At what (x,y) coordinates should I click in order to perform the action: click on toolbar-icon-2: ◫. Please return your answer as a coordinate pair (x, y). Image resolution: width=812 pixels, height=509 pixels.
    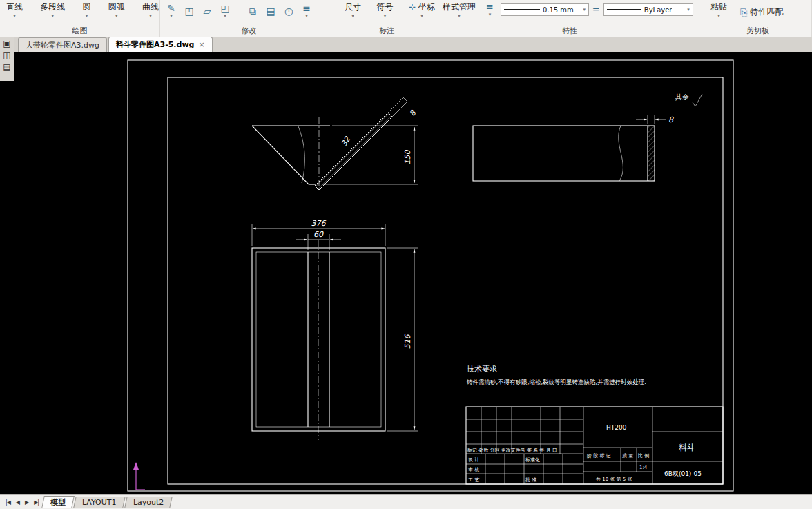
    Looking at the image, I should click on (7, 55).